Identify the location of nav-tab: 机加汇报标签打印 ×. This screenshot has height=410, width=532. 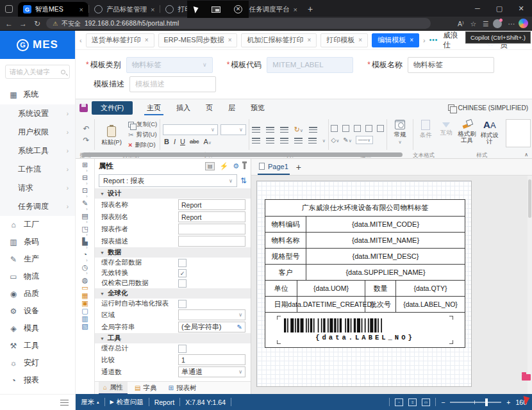
(279, 40).